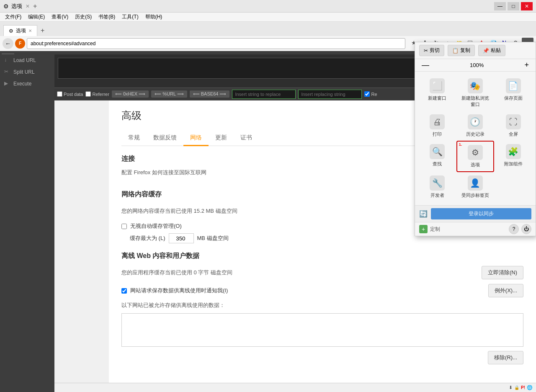 This screenshot has height=392, width=536. I want to click on cache-limit-input, so click(181, 238).